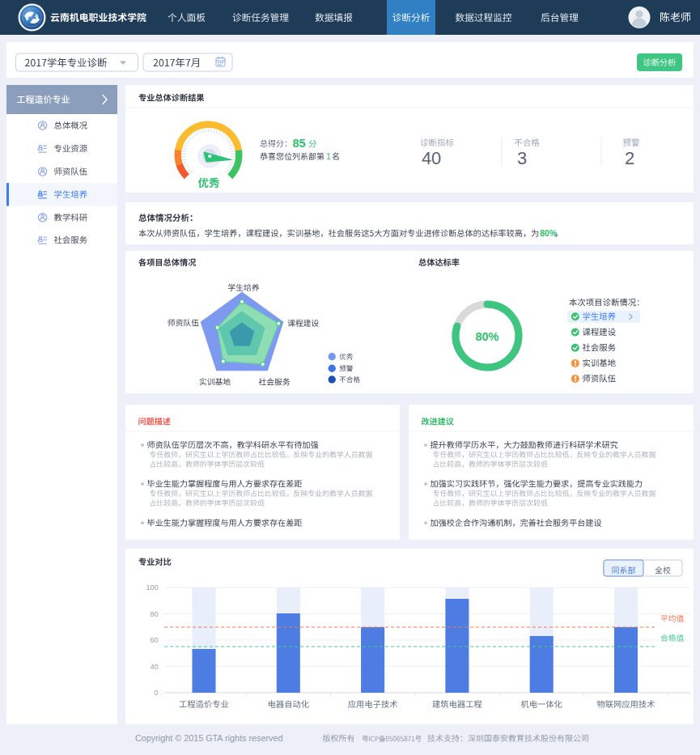  What do you see at coordinates (299, 143) in the screenshot?
I see `svg-text: 85` at bounding box center [299, 143].